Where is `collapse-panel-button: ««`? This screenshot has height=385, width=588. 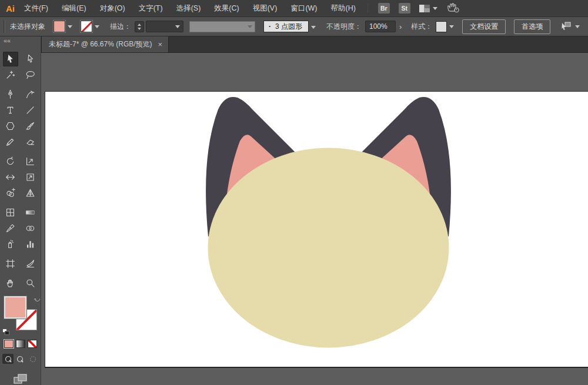
collapse-panel-button: «« is located at coordinates (20, 41).